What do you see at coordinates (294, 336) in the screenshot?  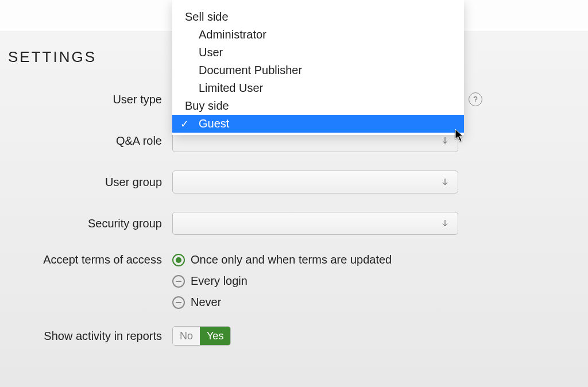 I see `row-show-activity: Show activity in reports No Yes` at bounding box center [294, 336].